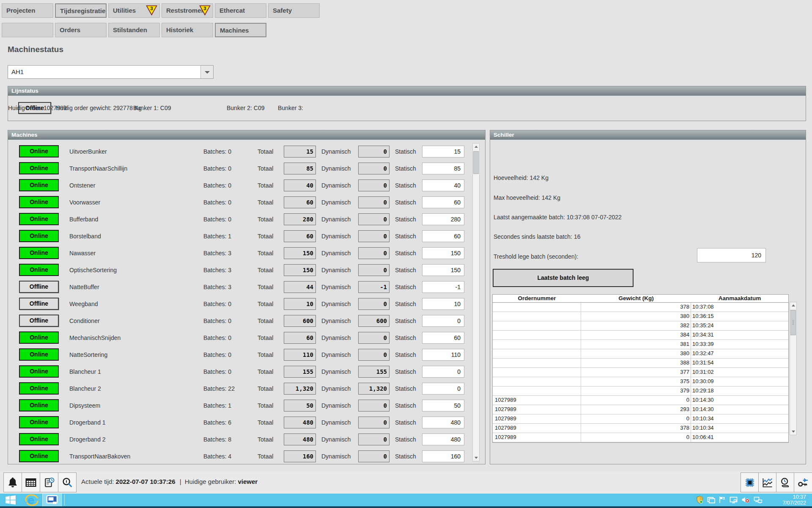  I want to click on batch-table-row: 382 10:35:24, so click(640, 326).